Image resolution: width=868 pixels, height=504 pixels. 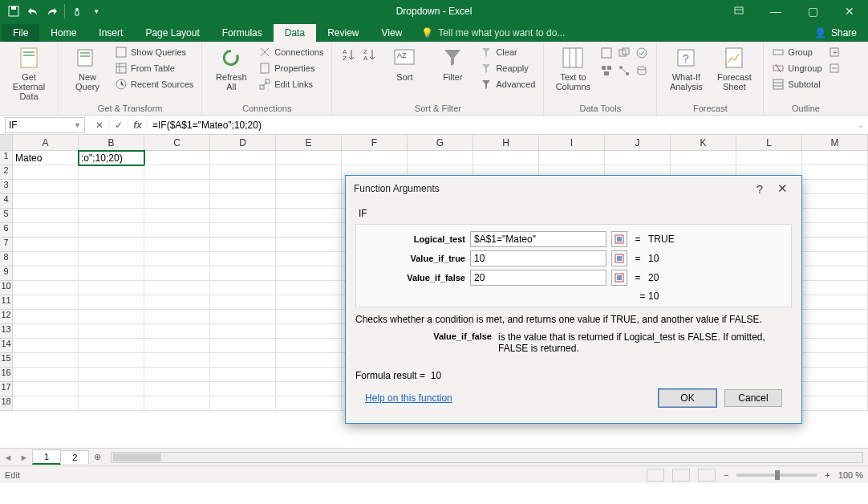 What do you see at coordinates (6, 173) in the screenshot?
I see `row-header: 2` at bounding box center [6, 173].